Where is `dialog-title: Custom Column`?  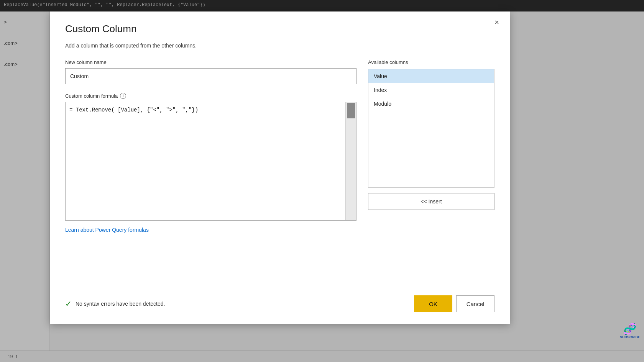
dialog-title: Custom Column is located at coordinates (280, 29).